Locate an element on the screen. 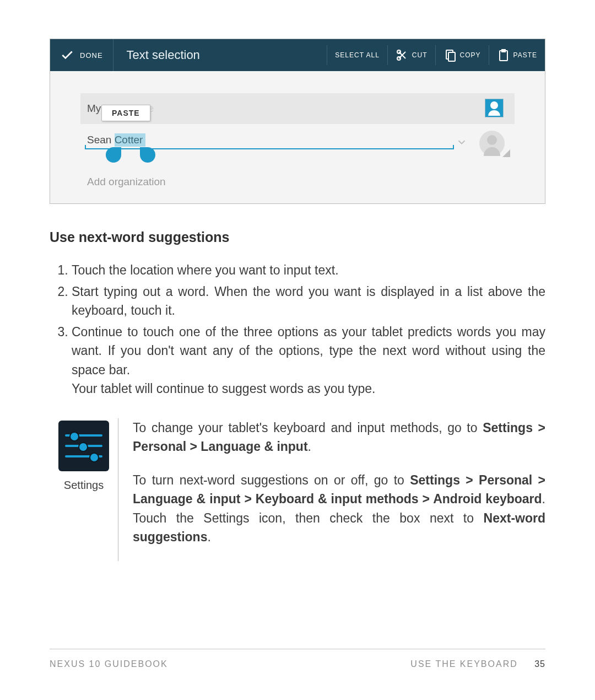 Image resolution: width=595 pixels, height=700 pixels. settings-app-icon is located at coordinates (84, 446).